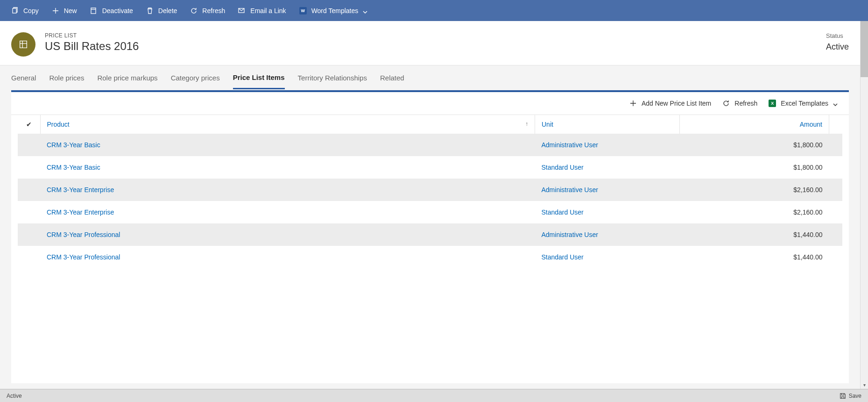 Image resolution: width=868 pixels, height=402 pixels. Describe the element at coordinates (25, 11) in the screenshot. I see `copy-button: Copy` at that location.